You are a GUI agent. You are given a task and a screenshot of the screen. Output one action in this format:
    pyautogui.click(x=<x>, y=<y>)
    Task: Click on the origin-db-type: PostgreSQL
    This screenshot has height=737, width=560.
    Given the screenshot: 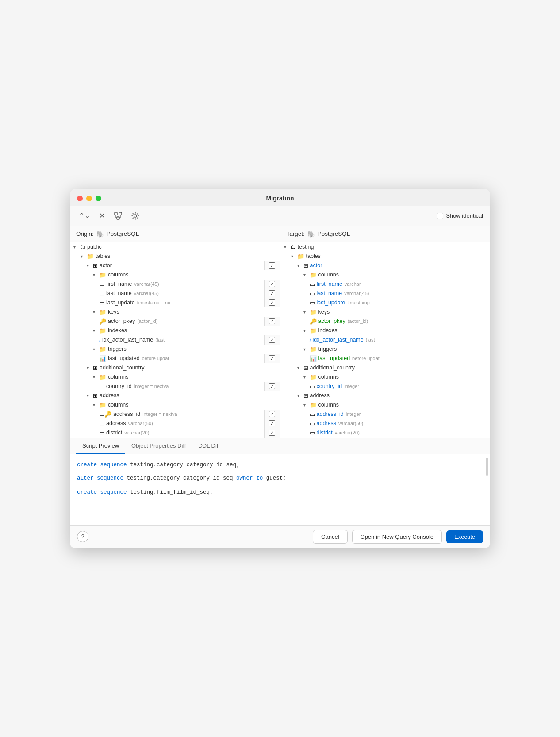 What is the action you would take?
    pyautogui.click(x=123, y=234)
    